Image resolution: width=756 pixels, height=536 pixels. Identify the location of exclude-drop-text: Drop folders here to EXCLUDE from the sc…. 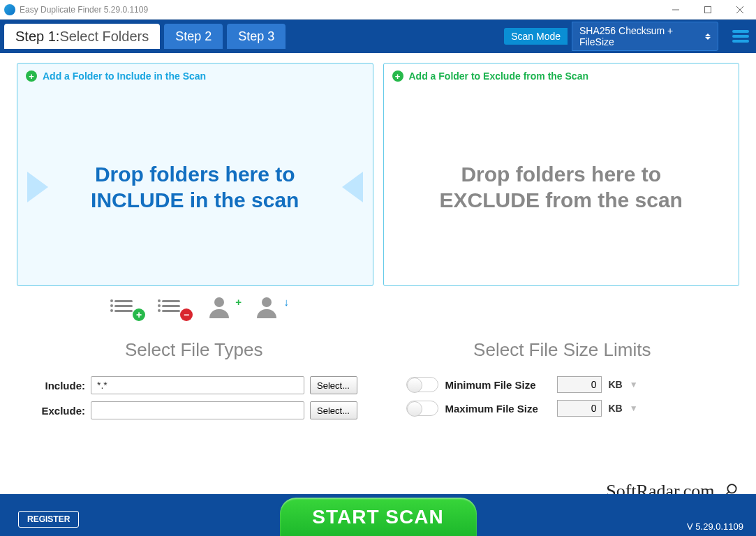
(561, 187).